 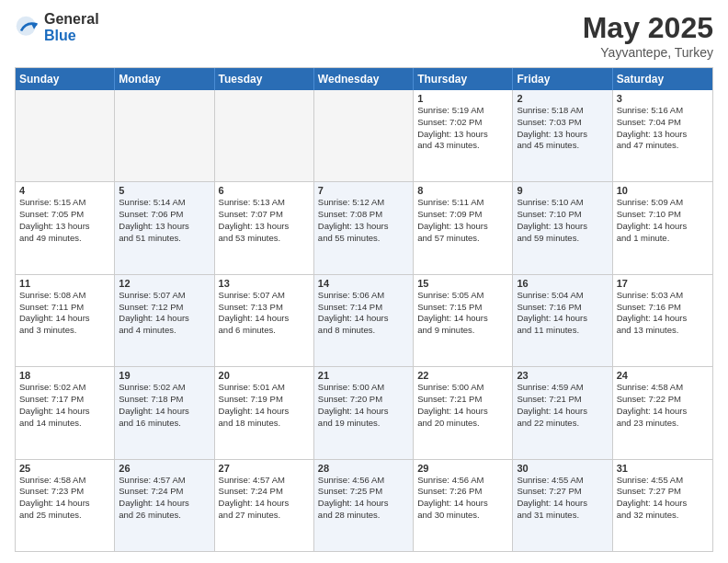 I want to click on cell-text: Sunrise: 5:13 AMSunset: 7:07 PMDaylight:…, so click(x=265, y=221).